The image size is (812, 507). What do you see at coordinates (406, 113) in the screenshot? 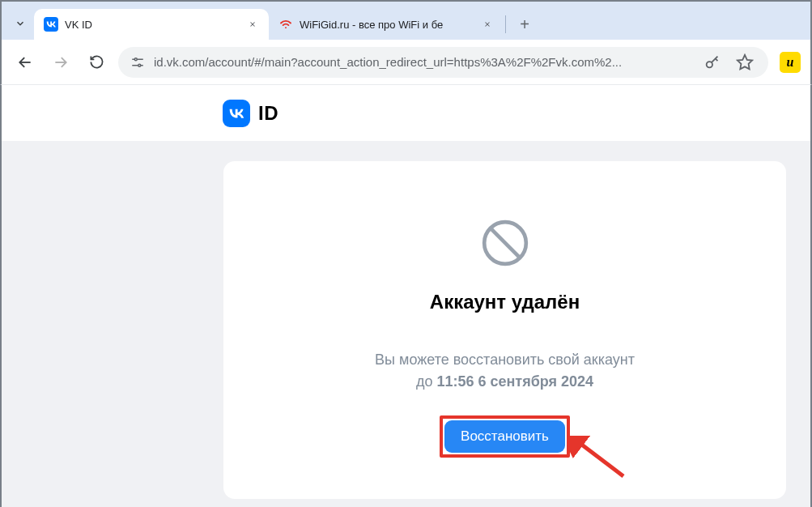
I see `vk-id-header: ID` at bounding box center [406, 113].